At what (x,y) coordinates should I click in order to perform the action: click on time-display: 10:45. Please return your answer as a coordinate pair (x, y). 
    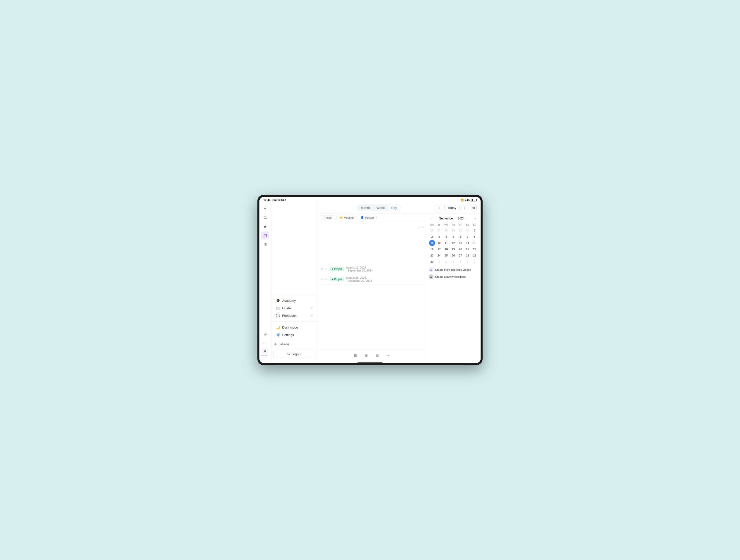
    Looking at the image, I should click on (267, 200).